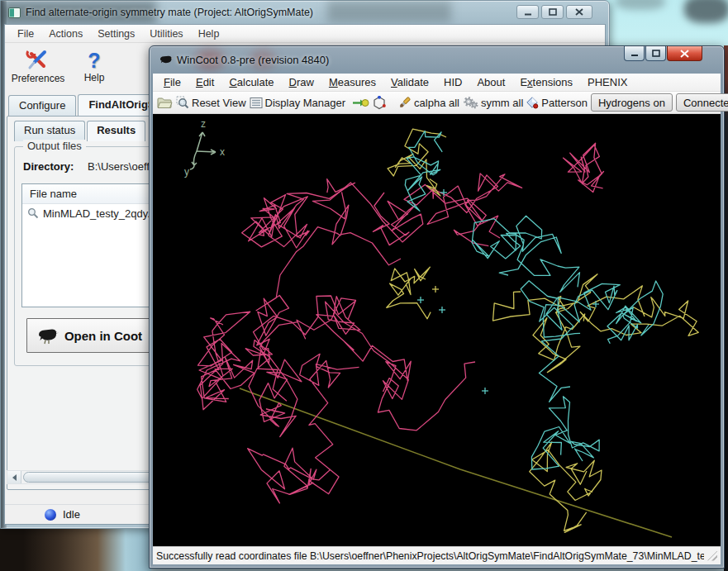  Describe the element at coordinates (103, 335) in the screenshot. I see `open-in-coot-label: Open in Coot` at that location.